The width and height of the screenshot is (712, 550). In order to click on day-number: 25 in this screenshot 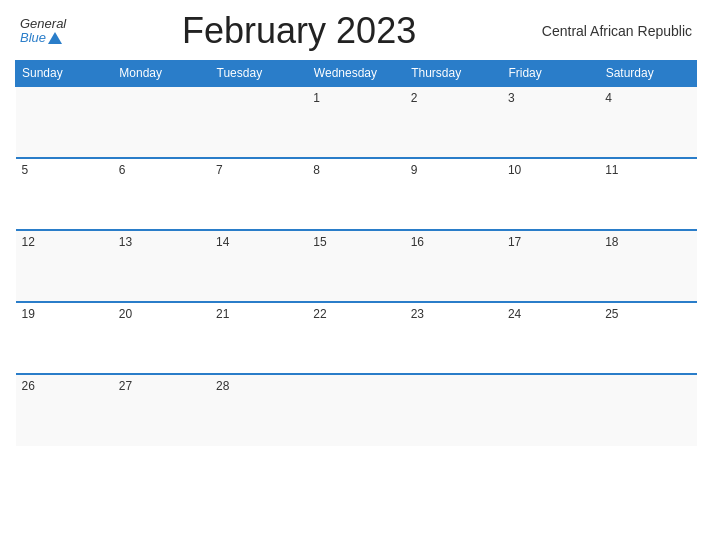, I will do `click(612, 314)`.